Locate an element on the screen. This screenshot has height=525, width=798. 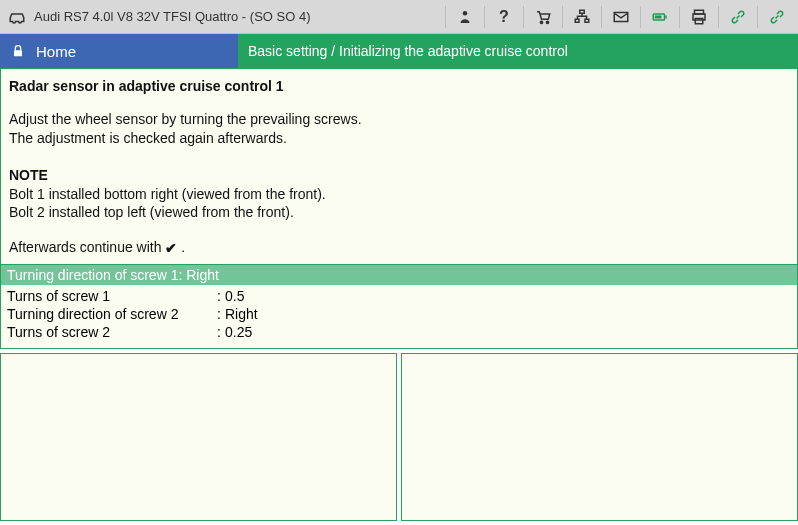
window-title: Audi RS7 4.0l V8 32V TFSI Quattro - (SO … is located at coordinates (172, 16).